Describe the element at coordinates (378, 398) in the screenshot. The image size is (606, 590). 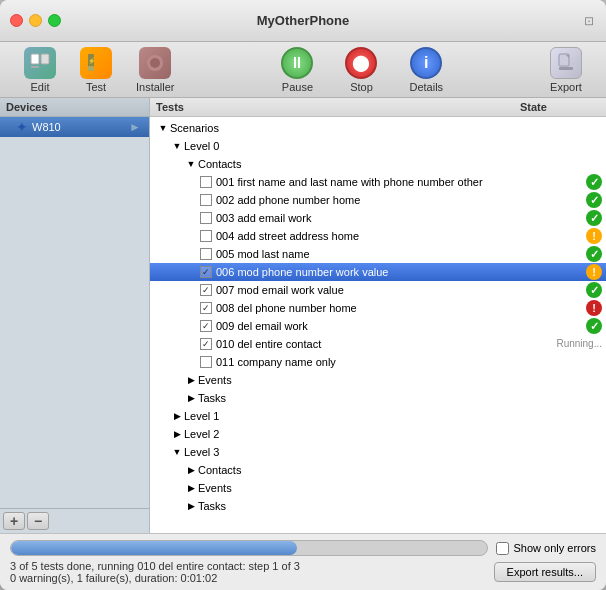
I see `tasks-row: Tasks` at that location.